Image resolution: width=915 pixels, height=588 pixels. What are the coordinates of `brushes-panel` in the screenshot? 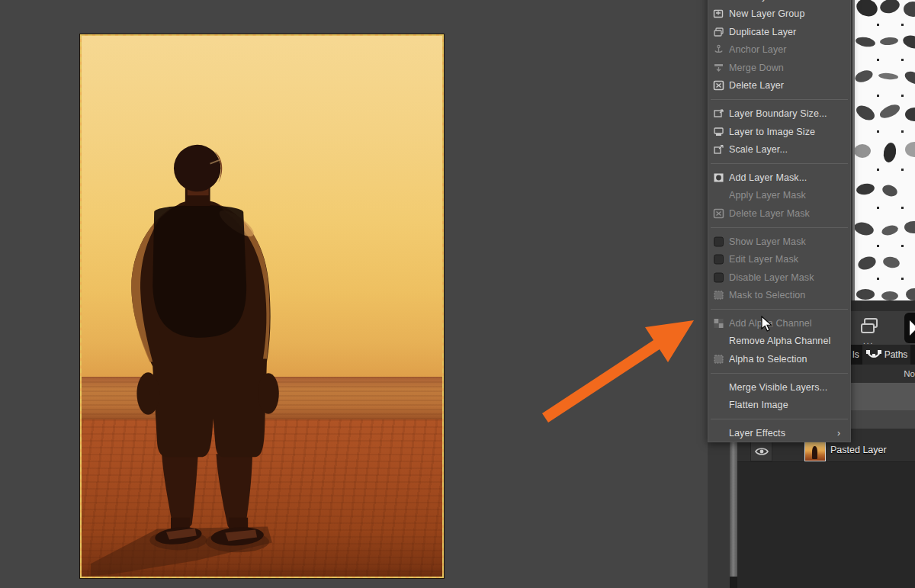 It's located at (884, 150).